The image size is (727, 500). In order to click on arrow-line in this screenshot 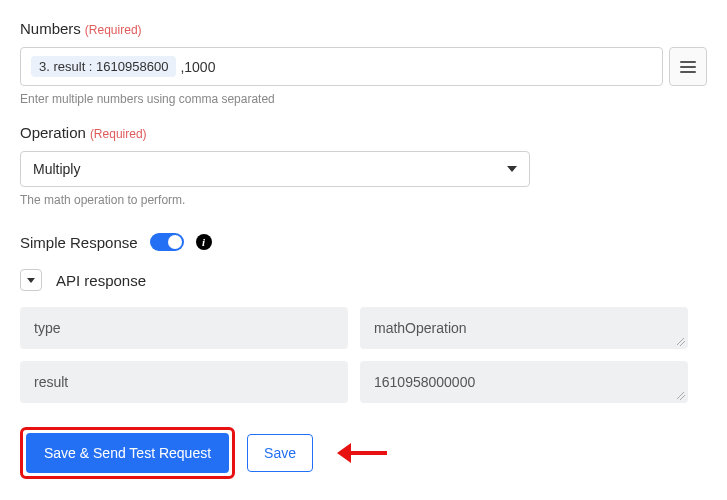, I will do `click(366, 453)`.